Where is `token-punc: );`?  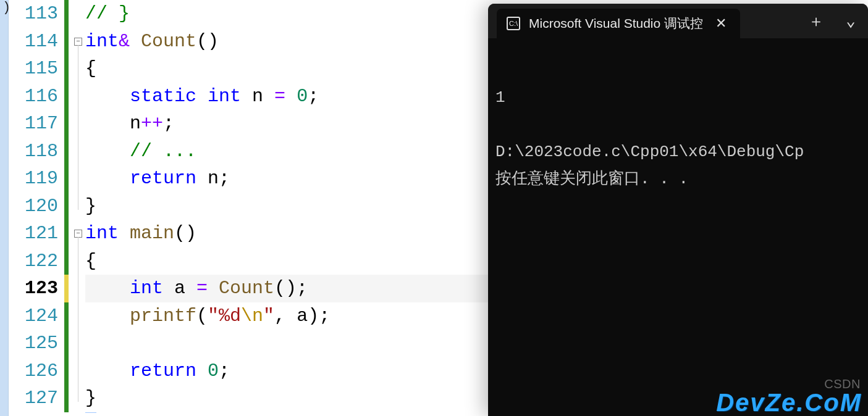 token-punc: ); is located at coordinates (319, 316).